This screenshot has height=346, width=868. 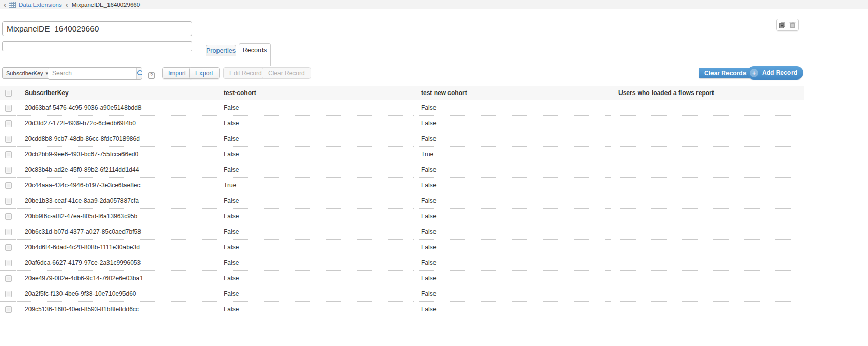 What do you see at coordinates (402, 170) in the screenshot?
I see `table-row: 20c83b4b-ad2e-45f0-89b2-6f2114dd1d44Fals…` at bounding box center [402, 170].